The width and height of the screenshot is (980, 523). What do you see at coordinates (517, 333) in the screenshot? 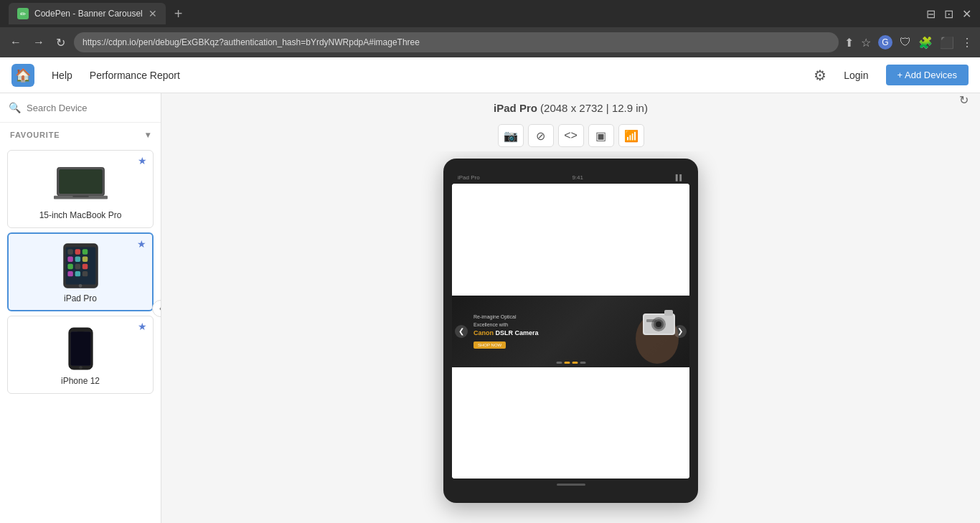
I see `carousel-product: DSLR Camera` at bounding box center [517, 333].